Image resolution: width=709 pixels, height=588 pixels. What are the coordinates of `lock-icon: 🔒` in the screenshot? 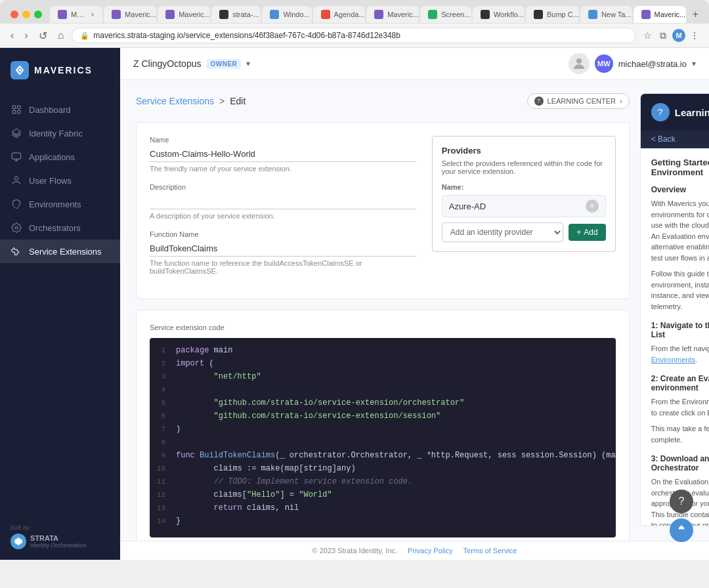 It's located at (85, 35).